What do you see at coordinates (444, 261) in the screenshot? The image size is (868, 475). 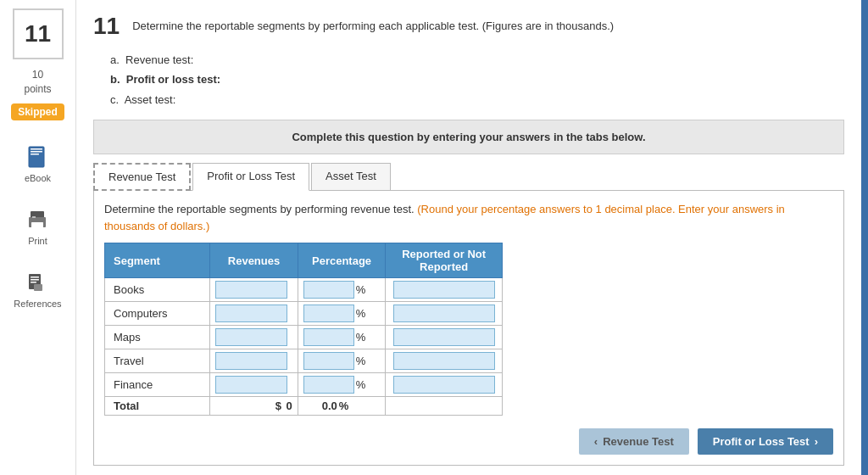 I see `col-header-reported: Reported or Not Reported` at bounding box center [444, 261].